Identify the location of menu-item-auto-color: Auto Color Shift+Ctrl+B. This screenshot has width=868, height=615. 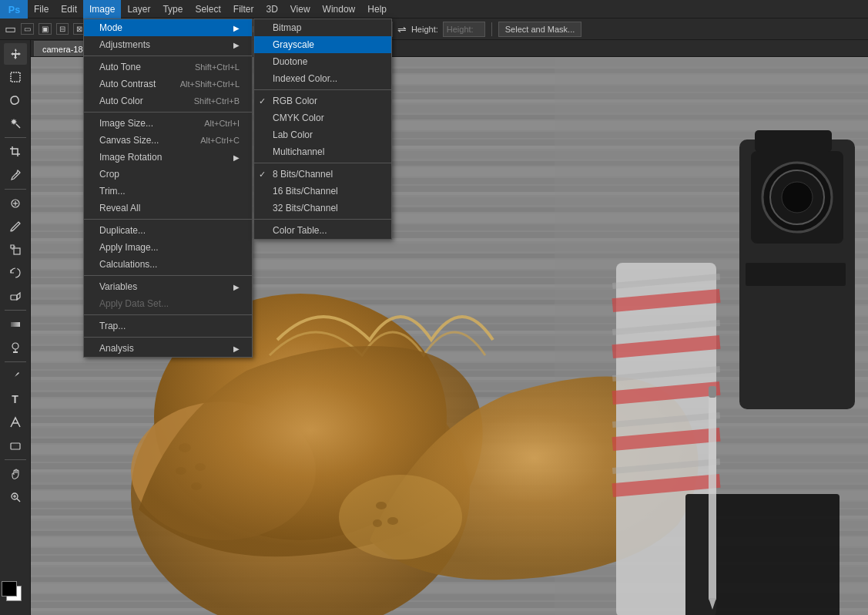
(168, 101).